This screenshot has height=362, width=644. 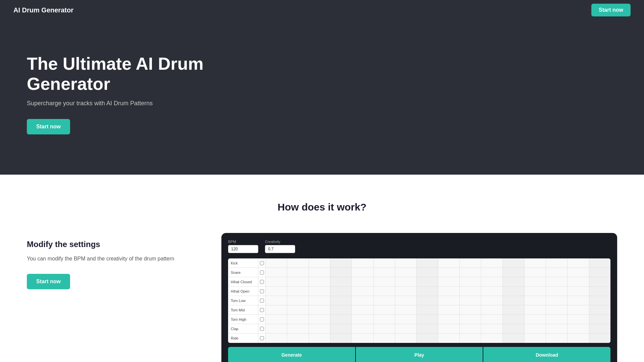 I want to click on feature-start-now-button: Start now, so click(x=48, y=282).